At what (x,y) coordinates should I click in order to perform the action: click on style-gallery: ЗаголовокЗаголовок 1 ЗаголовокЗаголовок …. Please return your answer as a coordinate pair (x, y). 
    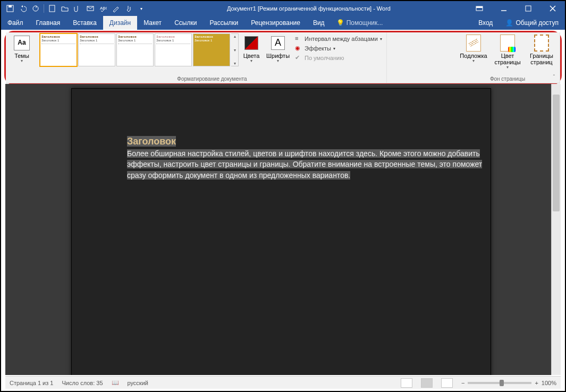
    Looking at the image, I should click on (139, 50).